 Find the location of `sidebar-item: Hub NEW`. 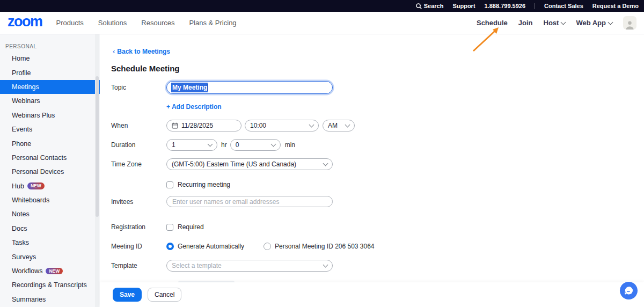

sidebar-item: Hub NEW is located at coordinates (50, 186).